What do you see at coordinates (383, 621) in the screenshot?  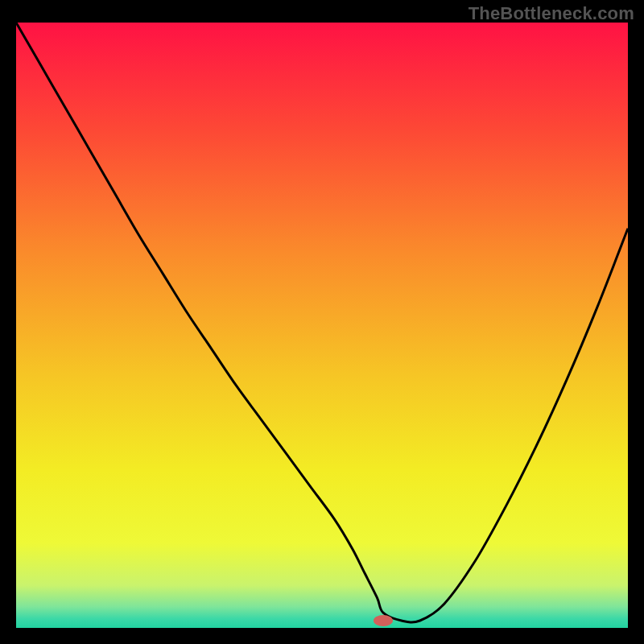 I see `chart-marker` at bounding box center [383, 621].